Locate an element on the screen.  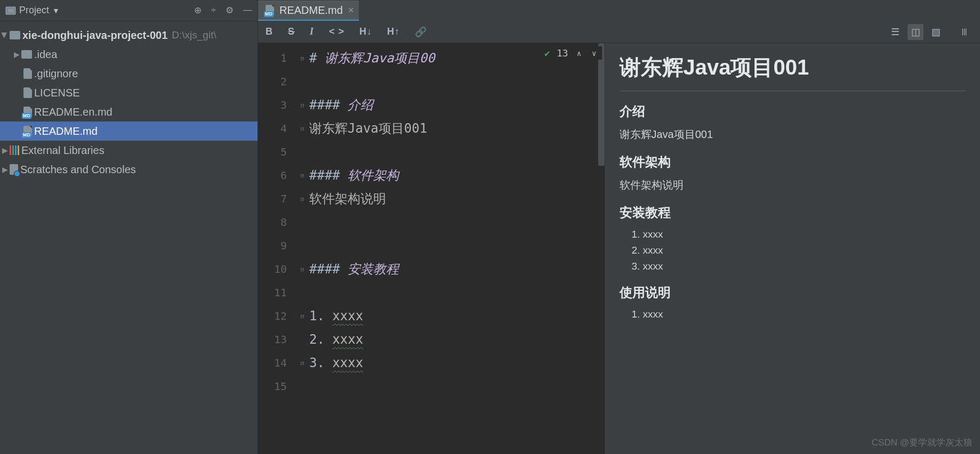
libraries-icon is located at coordinates (14, 150).